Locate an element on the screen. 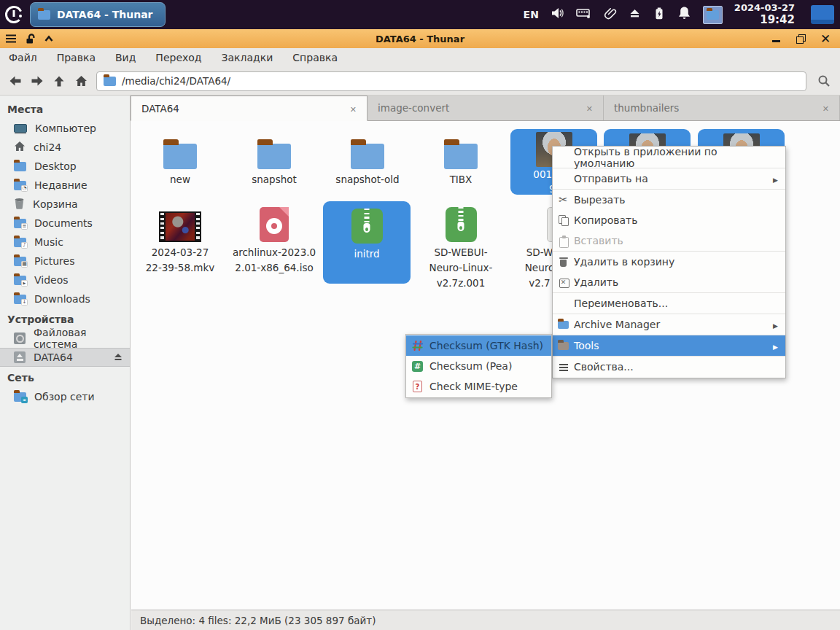 The height and width of the screenshot is (630, 840). menu-item-label: Вырезать is located at coordinates (676, 200).